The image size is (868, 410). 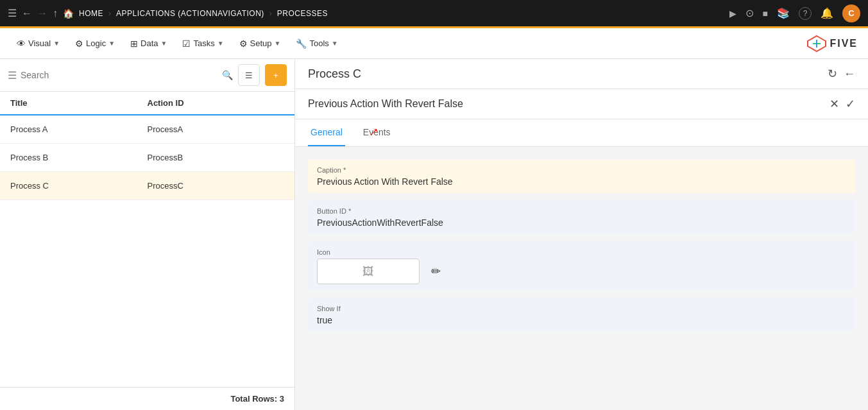 I want to click on show-if-label: Show If, so click(x=581, y=309).